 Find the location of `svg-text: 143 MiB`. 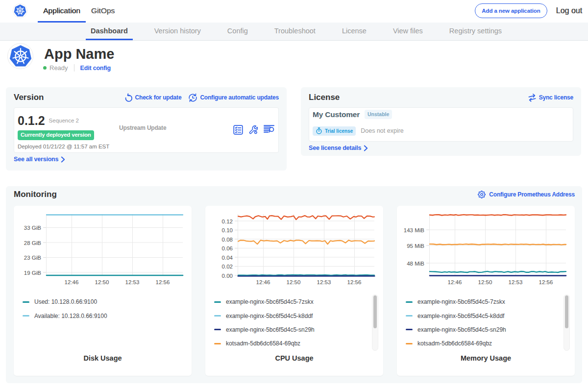

svg-text: 143 MiB is located at coordinates (415, 230).